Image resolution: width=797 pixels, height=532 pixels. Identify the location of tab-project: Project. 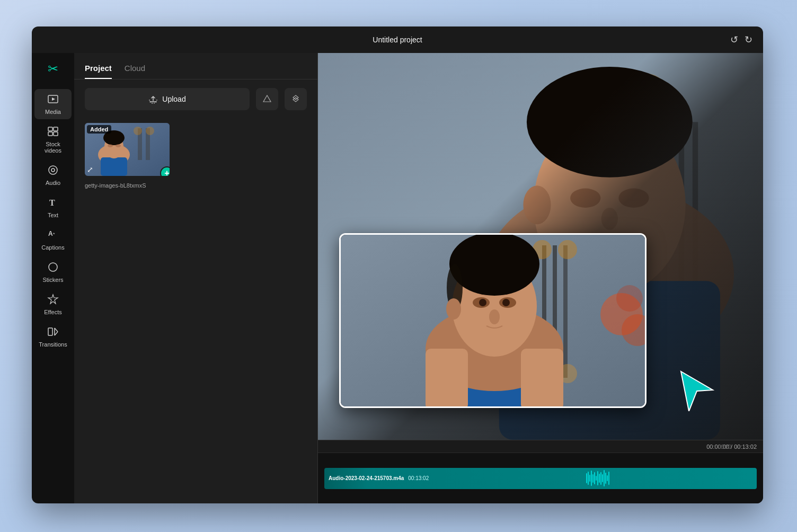
(99, 71).